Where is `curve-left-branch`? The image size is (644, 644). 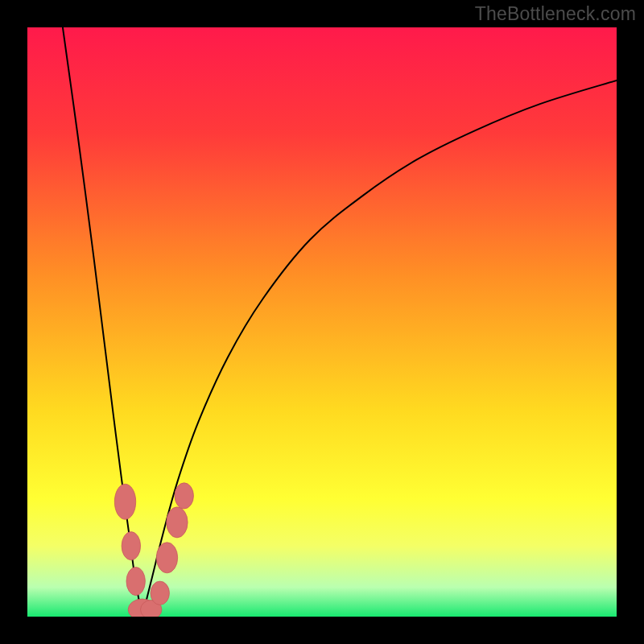
curve-left-branch is located at coordinates (103, 322).